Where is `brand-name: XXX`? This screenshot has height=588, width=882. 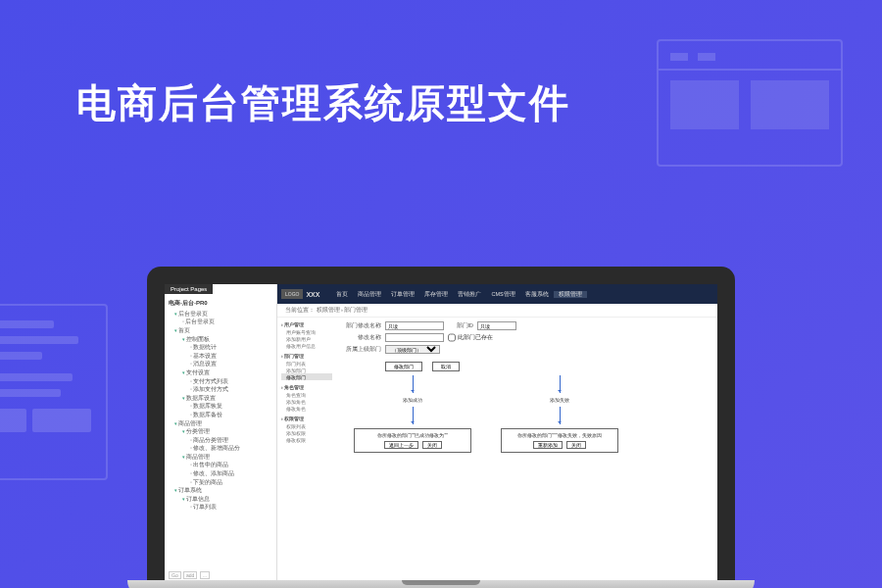
brand-name: XXX is located at coordinates (313, 294).